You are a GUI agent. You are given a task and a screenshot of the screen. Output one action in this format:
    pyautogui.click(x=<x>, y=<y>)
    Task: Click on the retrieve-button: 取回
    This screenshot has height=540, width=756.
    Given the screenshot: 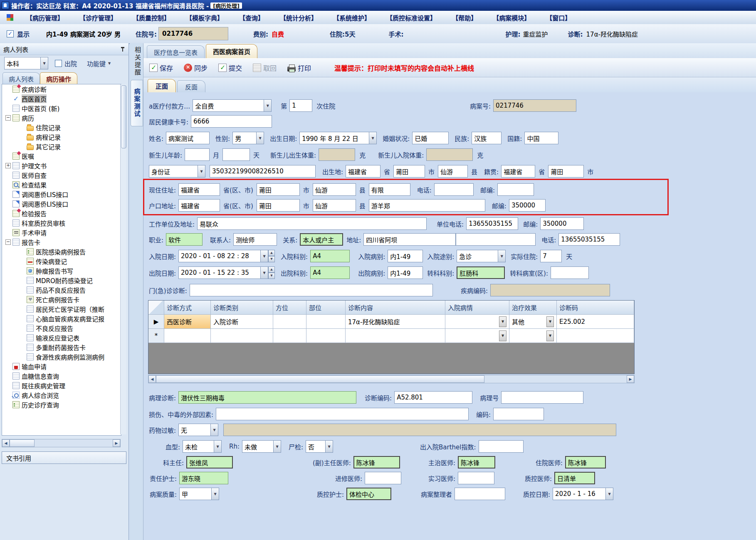 What is the action you would take?
    pyautogui.click(x=264, y=68)
    